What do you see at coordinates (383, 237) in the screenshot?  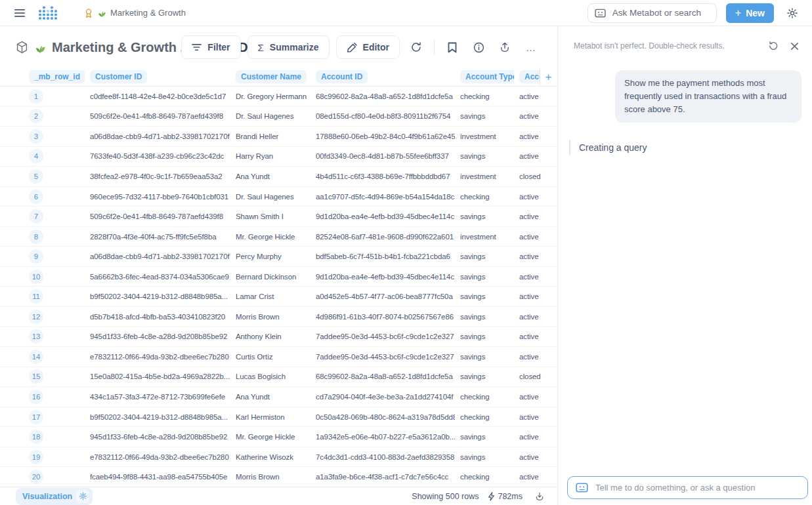 I see `cell-account-id: 82524e08-6af7-481e-9608-d990f622a601` at bounding box center [383, 237].